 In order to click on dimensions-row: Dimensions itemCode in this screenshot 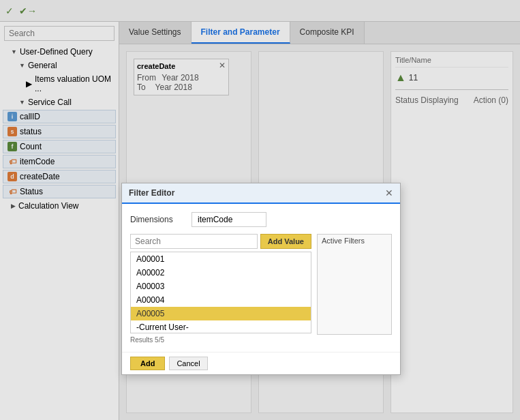, I will do `click(261, 220)`.